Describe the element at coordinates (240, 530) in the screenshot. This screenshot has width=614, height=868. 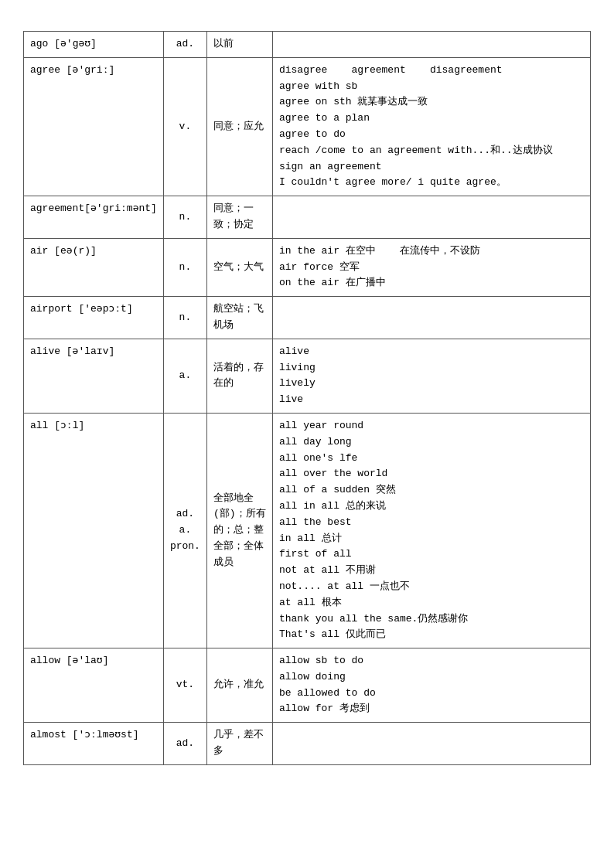
I see `zh-cell: 全部地全(部)；所有的；总；整全部；全体成员` at that location.